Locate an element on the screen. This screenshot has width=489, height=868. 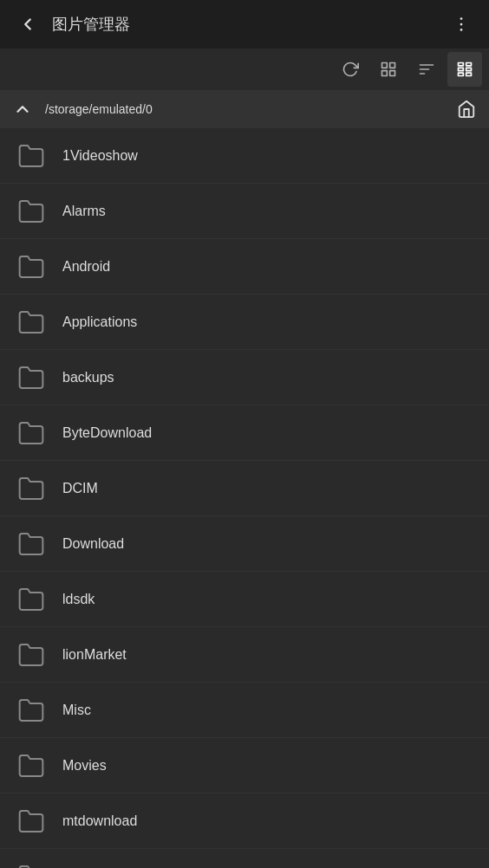
app-title: 图片管理器 is located at coordinates (248, 24).